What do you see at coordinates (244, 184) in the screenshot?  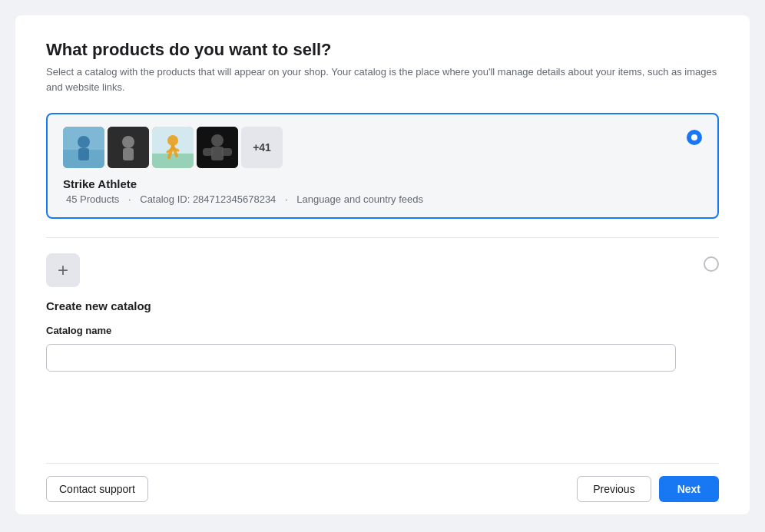 I see `catalog-name: Strike Athlete` at bounding box center [244, 184].